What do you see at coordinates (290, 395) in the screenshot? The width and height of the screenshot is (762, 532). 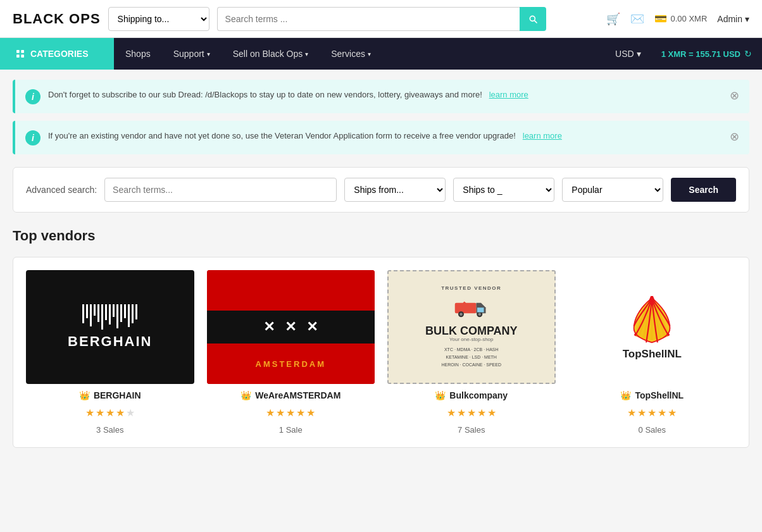 I see `vendor-amsterdam-name-row: 👑 WeAreAMSTERDAM` at bounding box center [290, 395].